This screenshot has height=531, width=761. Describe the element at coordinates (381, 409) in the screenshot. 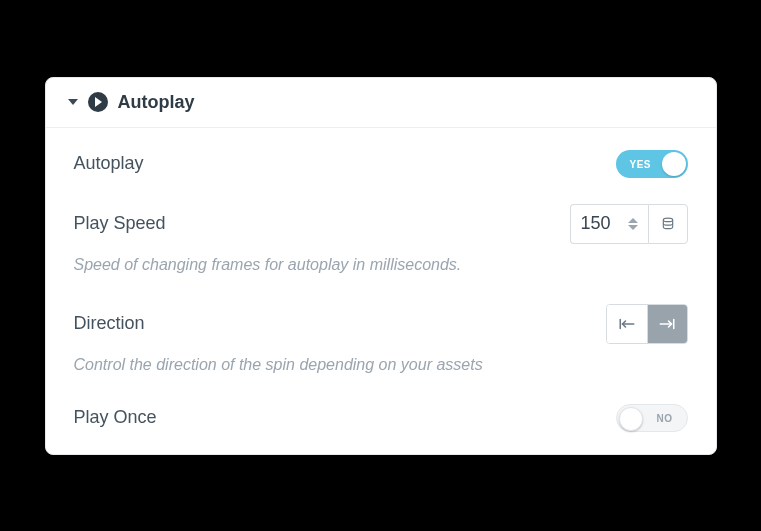

I see `row-play-once: Play Once NO` at that location.